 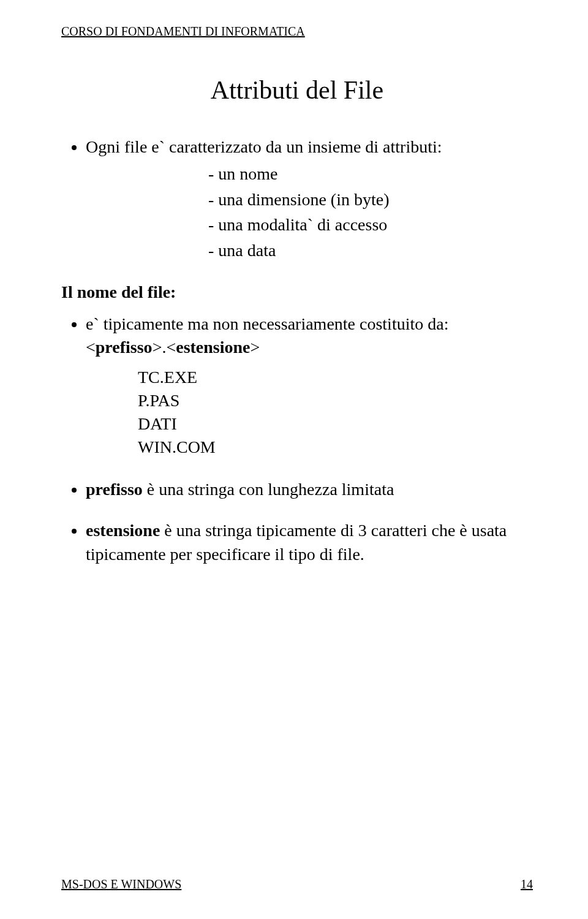 I want to click on examples: TC.EXE P.PAS DATI WIN.COM, so click(x=309, y=412).